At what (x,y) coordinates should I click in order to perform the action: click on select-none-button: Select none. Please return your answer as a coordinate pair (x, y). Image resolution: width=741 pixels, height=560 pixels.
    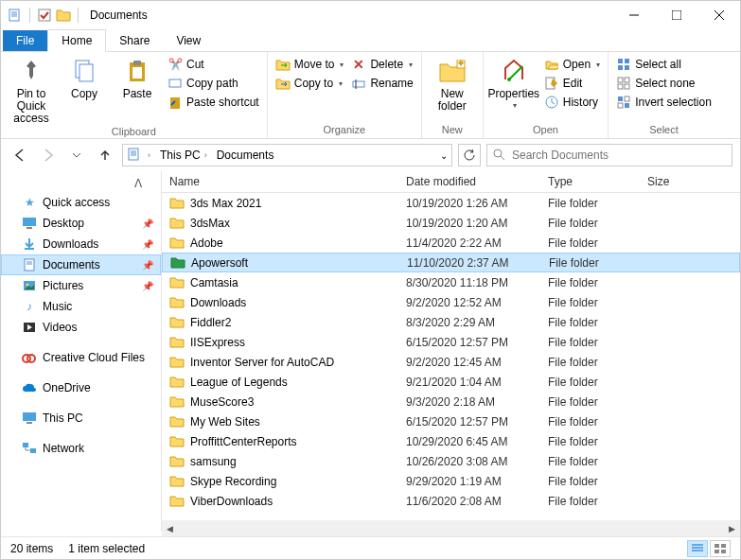
    Looking at the image, I should click on (664, 83).